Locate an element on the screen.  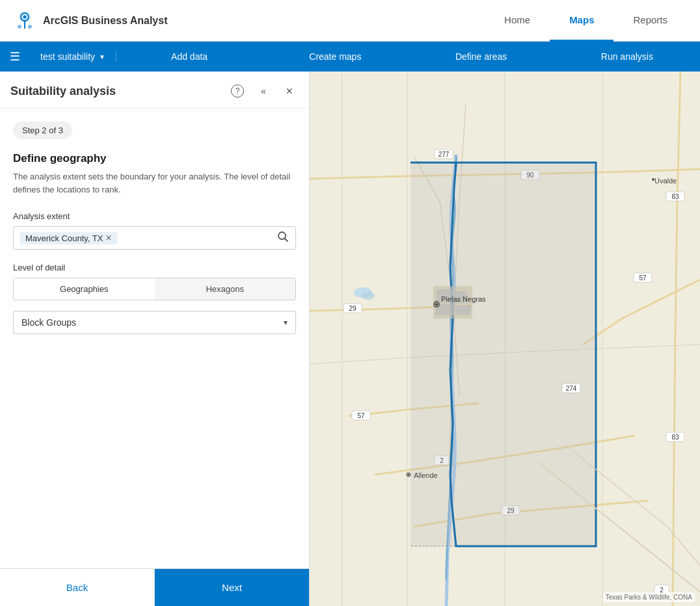
toolbar-create-maps: Create maps is located at coordinates (335, 57).